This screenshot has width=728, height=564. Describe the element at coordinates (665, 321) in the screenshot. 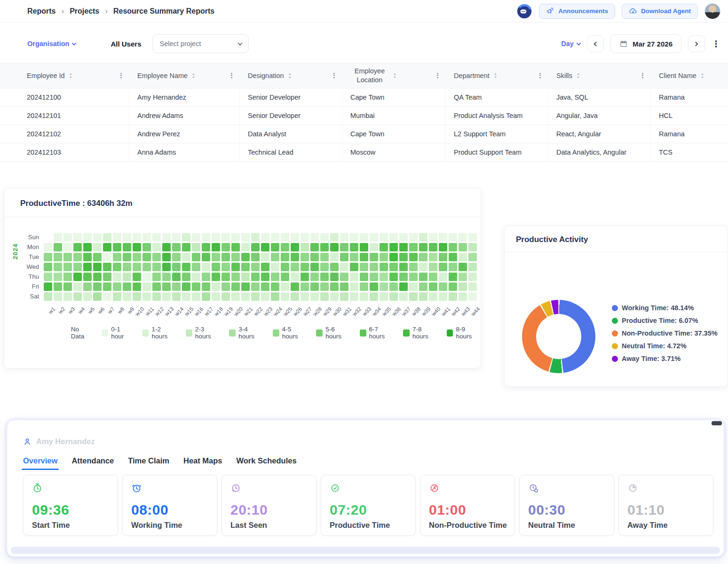

I see `pie-legend-item: Productive Time: 6.07%` at that location.